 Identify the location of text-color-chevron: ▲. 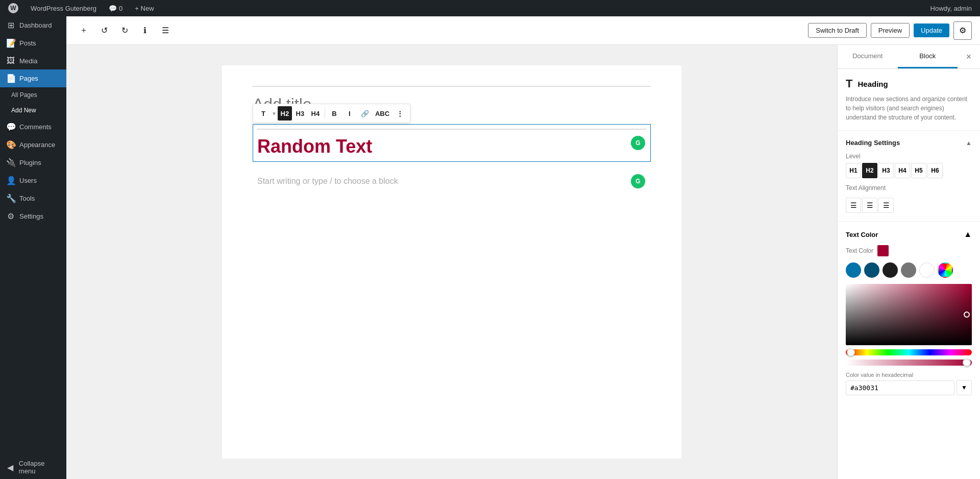
(968, 234).